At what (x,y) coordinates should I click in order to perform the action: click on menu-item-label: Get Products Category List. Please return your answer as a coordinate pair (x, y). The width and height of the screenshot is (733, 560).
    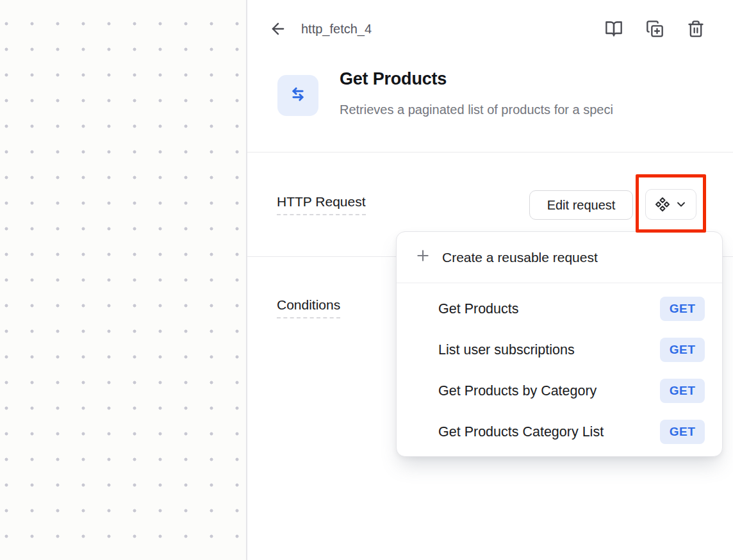
    Looking at the image, I should click on (521, 432).